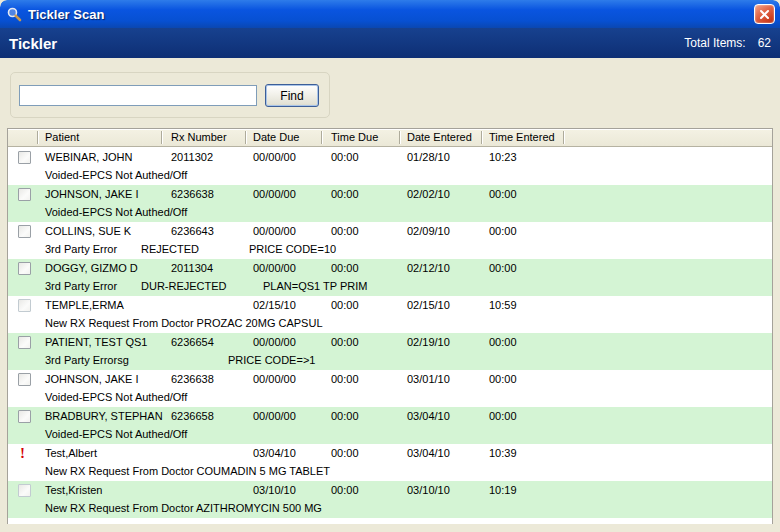 This screenshot has width=780, height=532. What do you see at coordinates (315, 286) in the screenshot?
I see `row-detail-text: PLAN=QS1 TP PRIM` at bounding box center [315, 286].